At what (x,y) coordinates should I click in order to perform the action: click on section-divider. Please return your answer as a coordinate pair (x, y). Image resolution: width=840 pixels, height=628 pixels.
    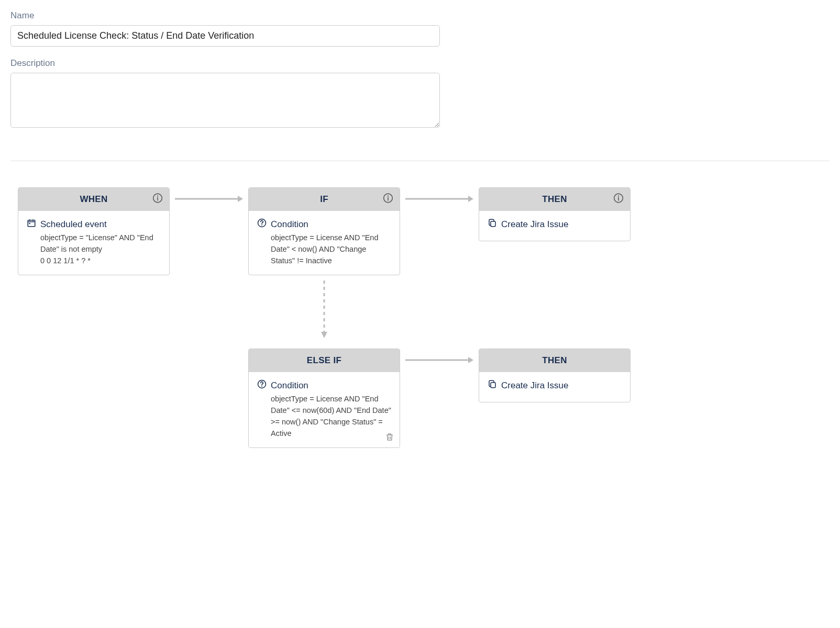
    Looking at the image, I should click on (420, 161).